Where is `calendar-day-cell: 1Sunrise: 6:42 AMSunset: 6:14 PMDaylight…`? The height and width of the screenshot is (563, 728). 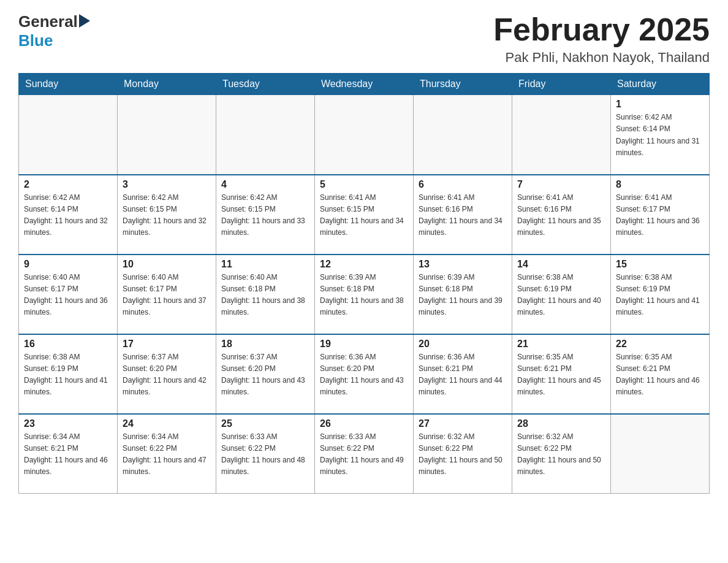
calendar-day-cell: 1Sunrise: 6:42 AMSunset: 6:14 PMDaylight… is located at coordinates (661, 135).